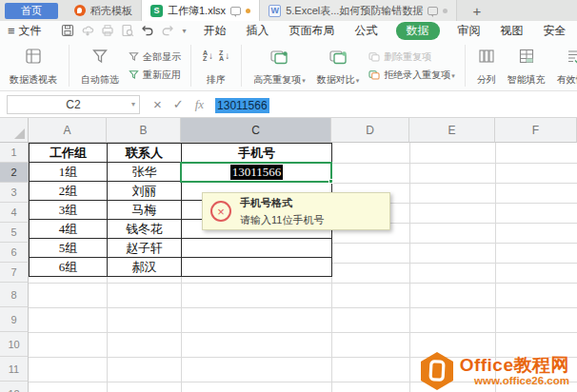  What do you see at coordinates (145, 210) in the screenshot?
I see `cell-B4: 马梅` at bounding box center [145, 210].